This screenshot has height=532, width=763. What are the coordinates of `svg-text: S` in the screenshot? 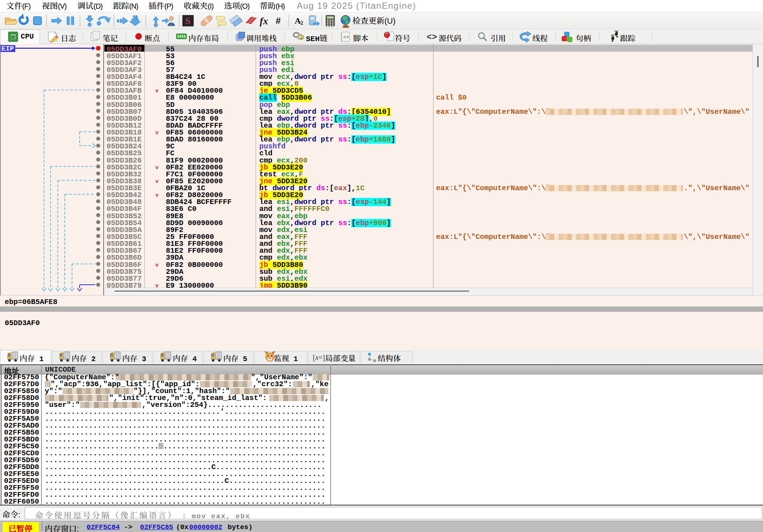 It's located at (188, 21).